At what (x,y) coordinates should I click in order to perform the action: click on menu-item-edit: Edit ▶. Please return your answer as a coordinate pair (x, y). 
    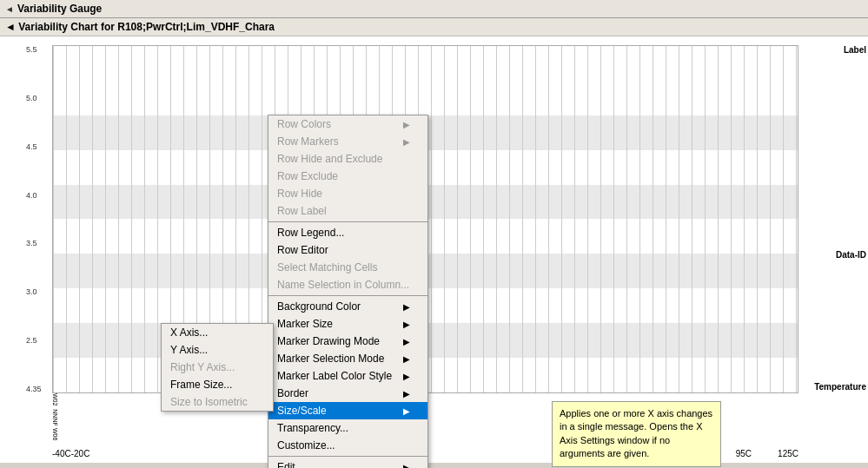
    Looking at the image, I should click on (348, 464).